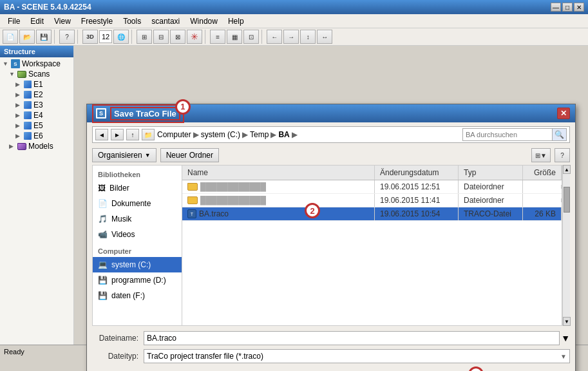  What do you see at coordinates (28, 126) in the screenshot?
I see `e5-icon` at bounding box center [28, 126].